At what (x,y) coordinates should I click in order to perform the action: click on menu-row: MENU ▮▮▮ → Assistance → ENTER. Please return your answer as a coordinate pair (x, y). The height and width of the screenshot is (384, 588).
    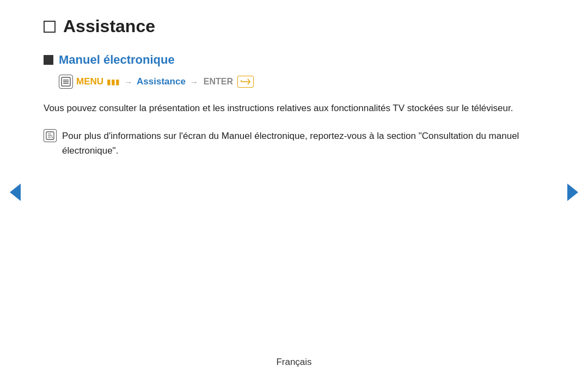
    Looking at the image, I should click on (302, 82).